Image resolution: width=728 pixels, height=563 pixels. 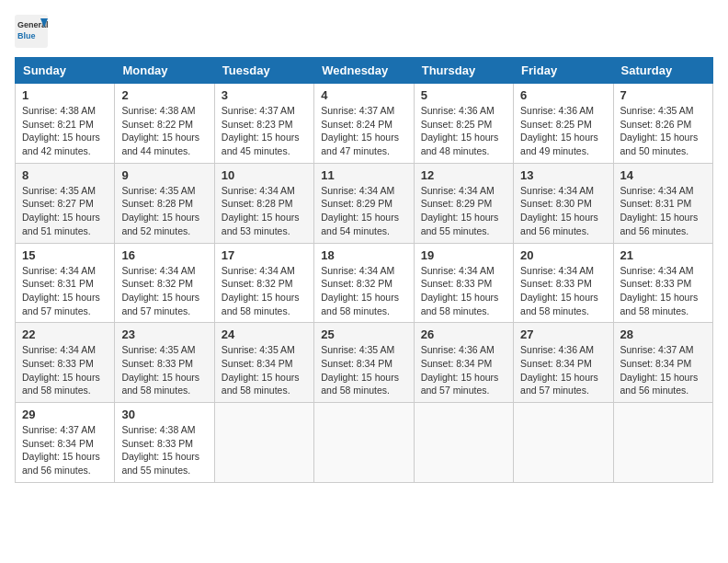 I want to click on calendar-cell: 14Sunrise: 4:34 AMSunset: 8:31 PMDayligh…, so click(x=663, y=202).